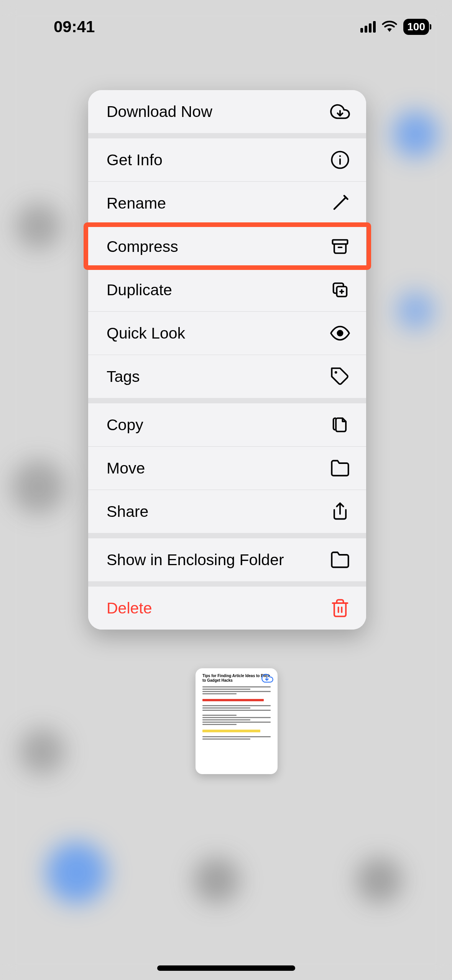 The image size is (452, 980). Describe the element at coordinates (340, 511) in the screenshot. I see `share-icon` at that location.